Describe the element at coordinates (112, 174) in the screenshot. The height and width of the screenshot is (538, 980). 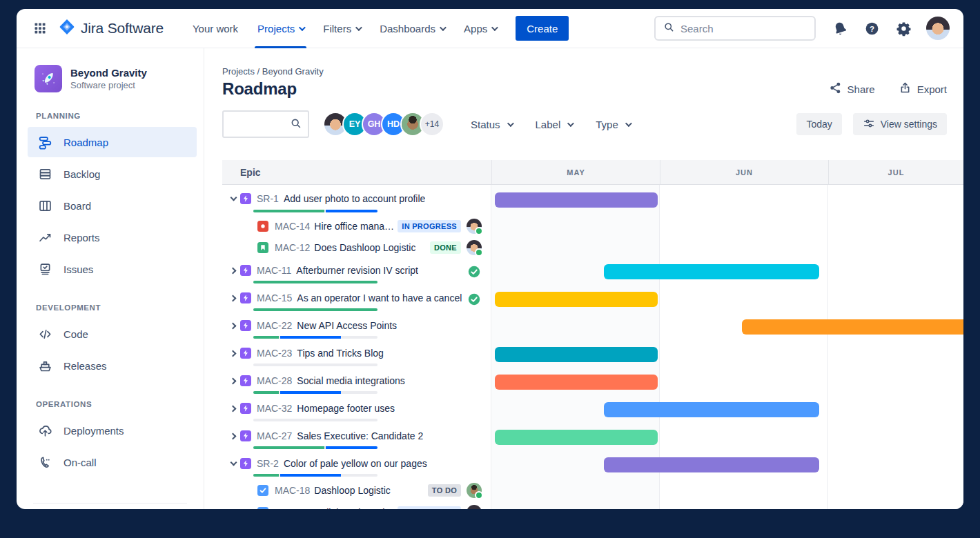
I see `sidebar-item-backlog: Backlog` at that location.